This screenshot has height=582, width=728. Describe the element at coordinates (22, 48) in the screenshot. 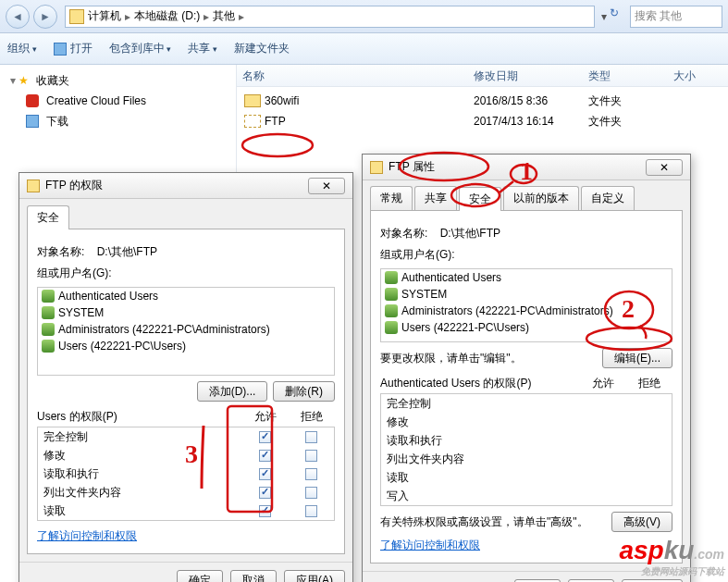

I see `organize-menu: 组织` at that location.